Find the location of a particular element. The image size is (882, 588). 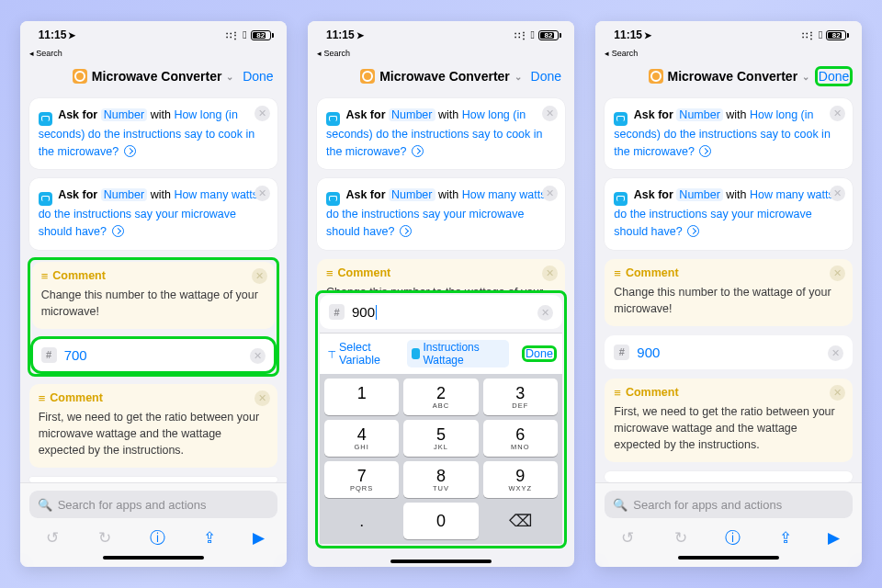

comment-body: First, we need to get the ratio between … is located at coordinates (153, 434).